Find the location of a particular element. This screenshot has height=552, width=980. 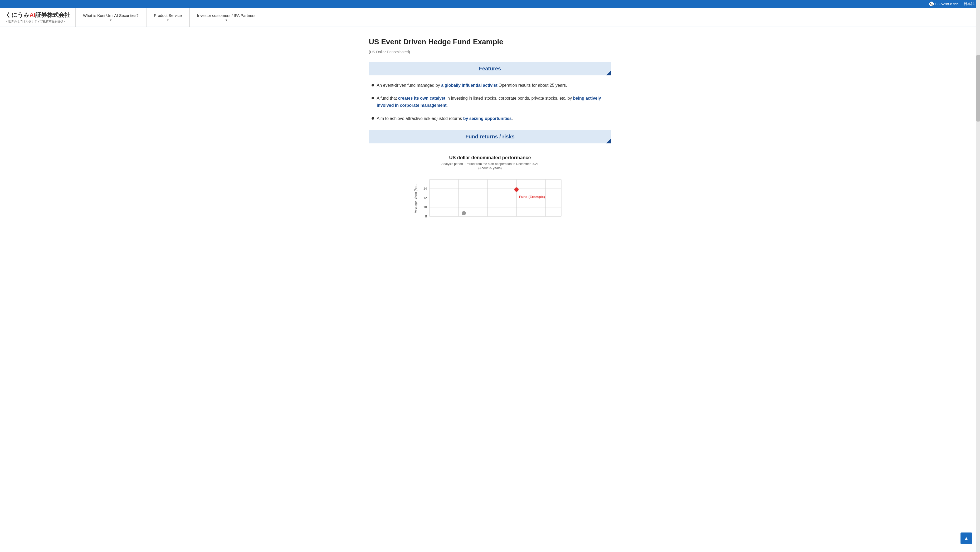

other-dot is located at coordinates (464, 213).